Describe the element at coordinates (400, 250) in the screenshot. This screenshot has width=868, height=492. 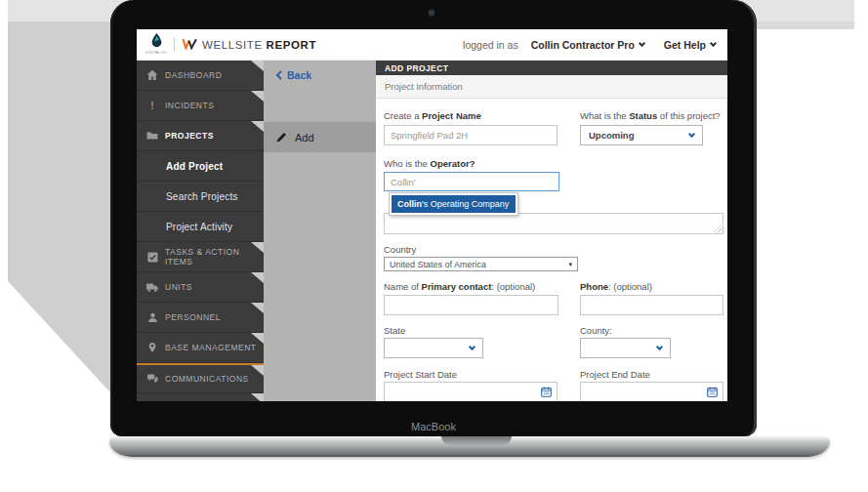
I see `country-label: Country` at that location.